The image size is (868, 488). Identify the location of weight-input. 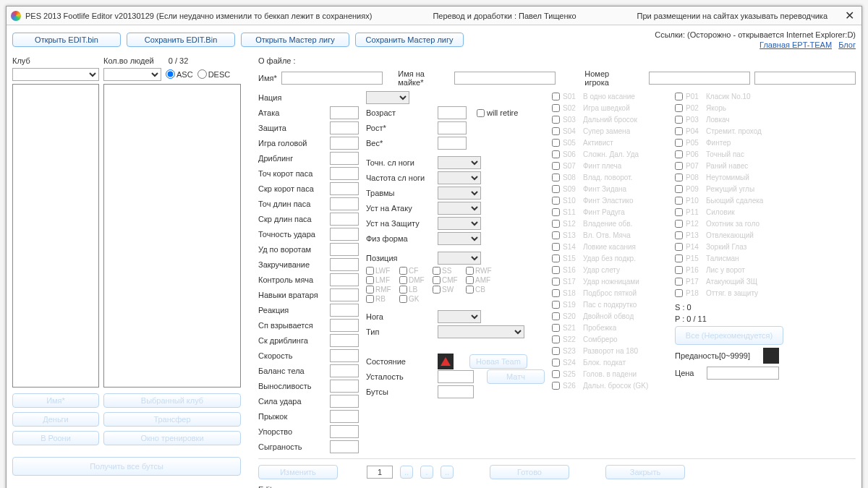
(452, 143).